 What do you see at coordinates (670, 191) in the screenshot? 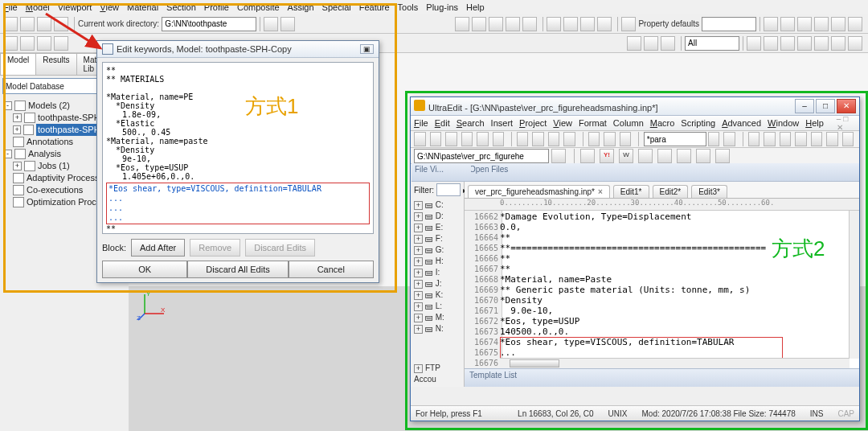
I see `tab-file-3: Edit2*` at bounding box center [670, 191].